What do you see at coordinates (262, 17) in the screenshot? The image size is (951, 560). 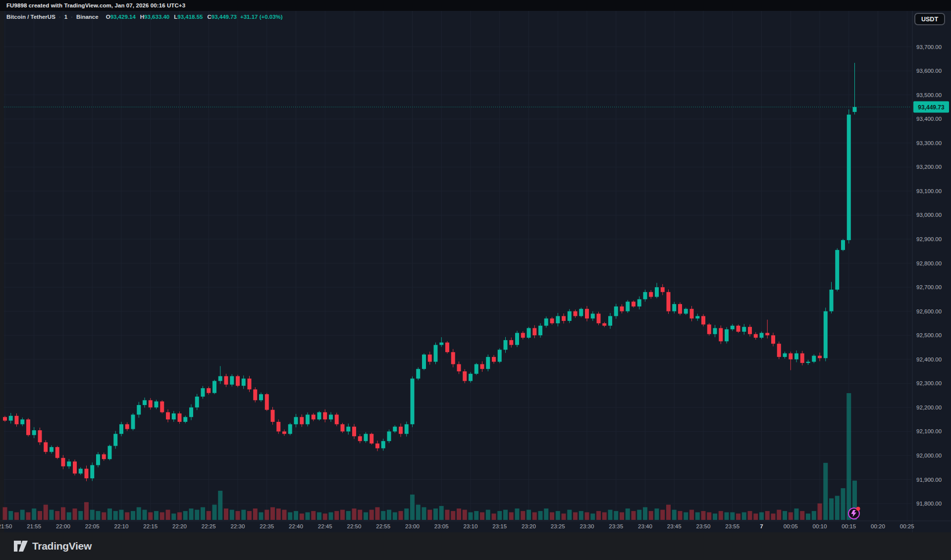 I see `change-readout: +31.17 (+0.03%)` at bounding box center [262, 17].